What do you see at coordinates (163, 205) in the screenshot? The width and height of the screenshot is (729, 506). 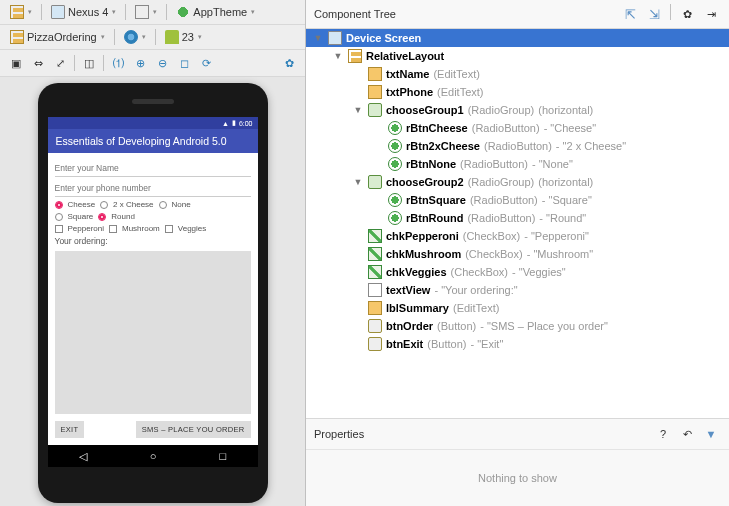 I see `none-radio` at bounding box center [163, 205].